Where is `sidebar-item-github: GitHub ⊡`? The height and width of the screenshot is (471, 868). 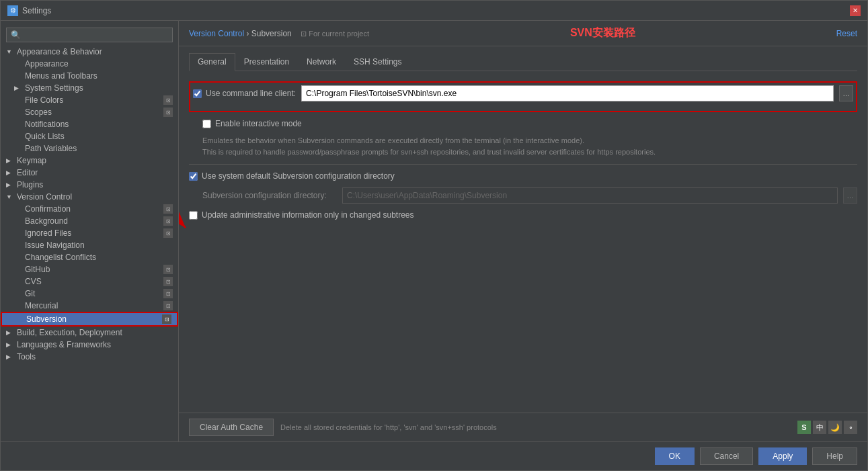
sidebar-item-github: GitHub ⊡ is located at coordinates (89, 269).